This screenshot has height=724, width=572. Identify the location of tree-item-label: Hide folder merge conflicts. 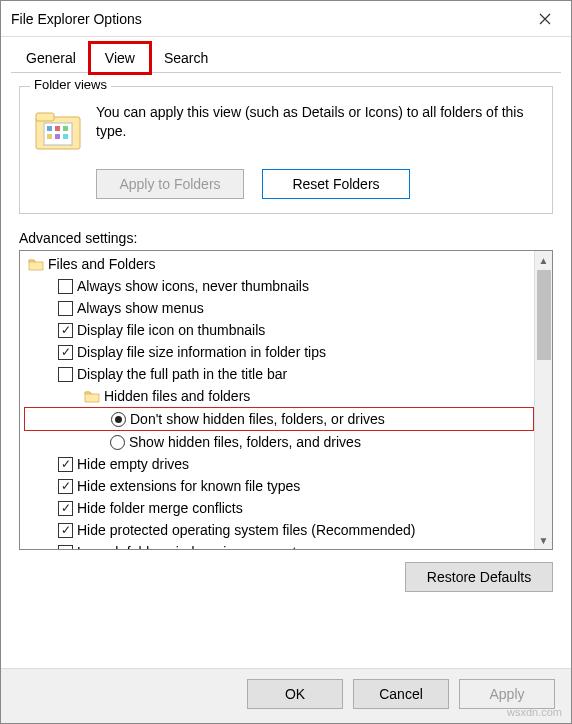
(160, 508).